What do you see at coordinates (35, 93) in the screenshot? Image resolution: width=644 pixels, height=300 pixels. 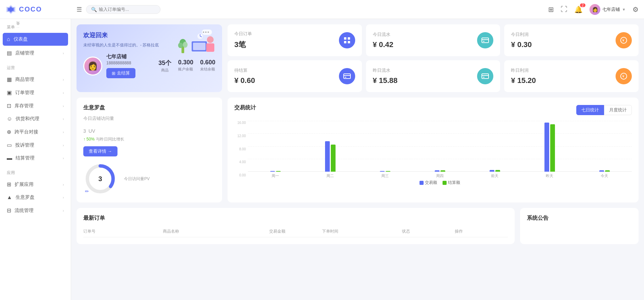 I see `sidebar-item-orders: ▣ 订单管理 ›` at bounding box center [35, 93].